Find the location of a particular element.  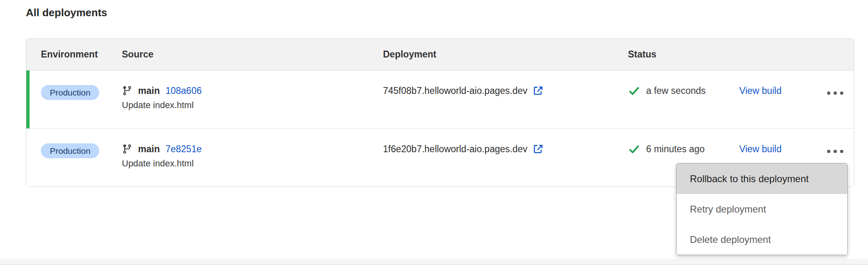

status-cell: a few seconds is located at coordinates (683, 83).